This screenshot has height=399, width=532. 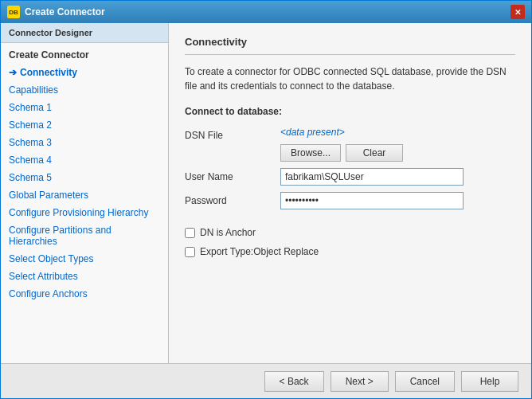 I want to click on bottom-bar: < Back Next > Cancel Help, so click(x=266, y=381).